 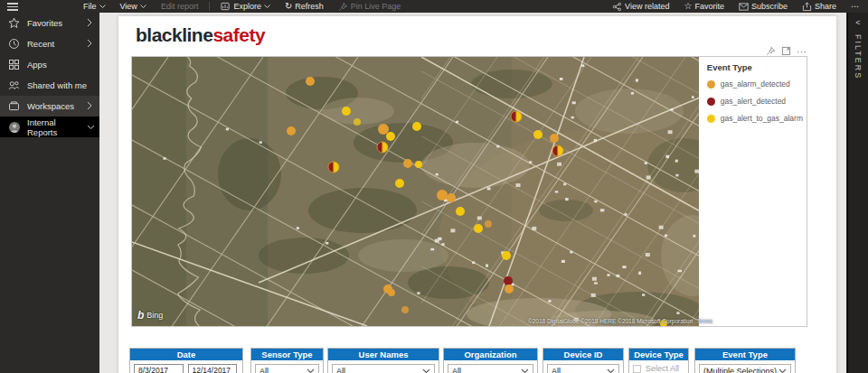 I want to click on related-icon, so click(x=617, y=7).